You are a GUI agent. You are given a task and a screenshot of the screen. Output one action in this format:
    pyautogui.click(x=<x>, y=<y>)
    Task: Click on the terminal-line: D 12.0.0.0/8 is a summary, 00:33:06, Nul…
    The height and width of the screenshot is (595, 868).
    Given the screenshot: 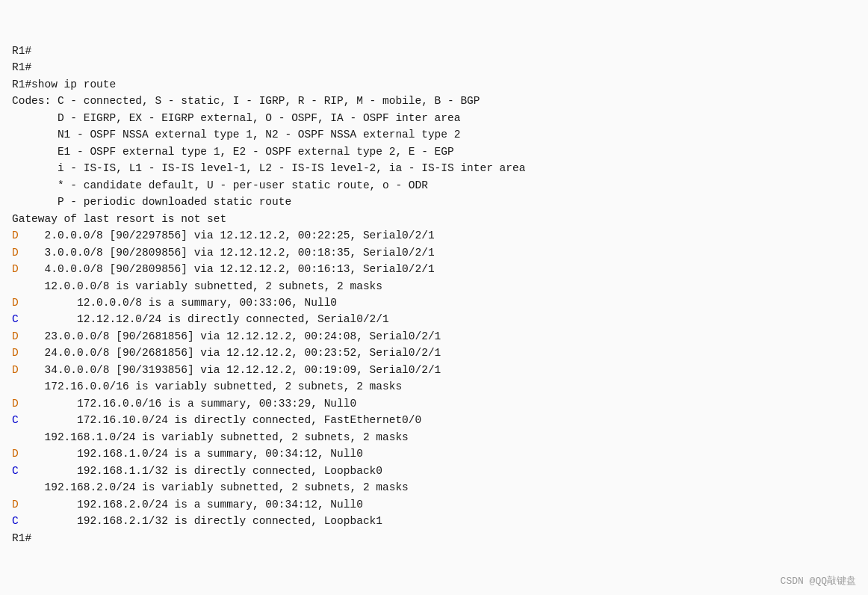 What is the action you would take?
    pyautogui.click(x=434, y=303)
    